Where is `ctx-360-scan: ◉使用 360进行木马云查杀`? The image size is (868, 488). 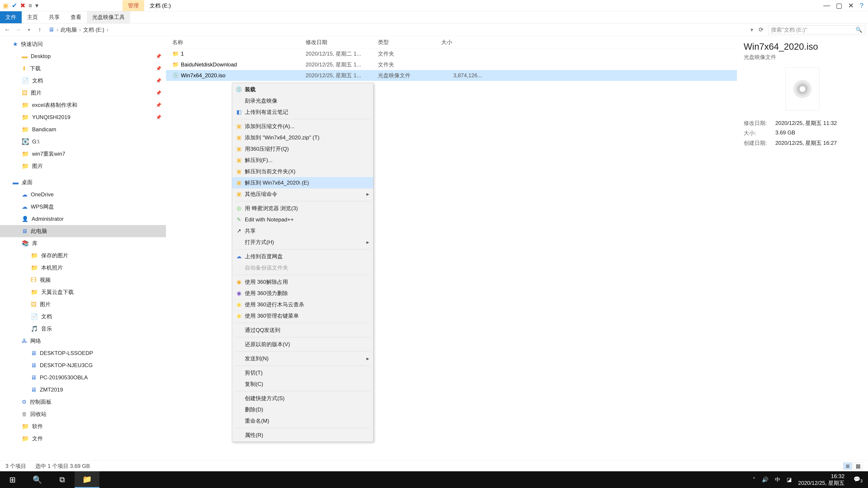
ctx-360-scan: ◉使用 360进行木马云查杀 is located at coordinates (303, 304).